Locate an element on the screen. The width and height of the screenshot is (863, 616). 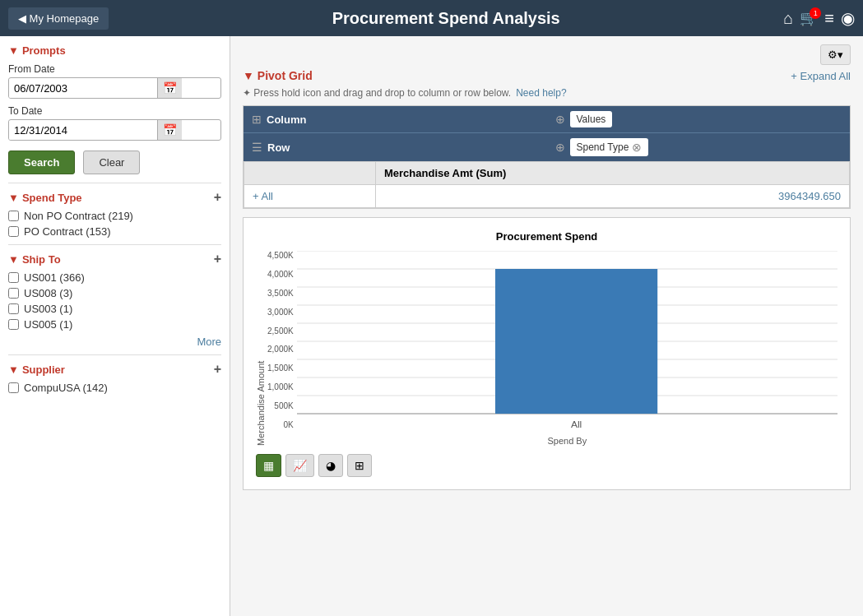
spend-type-header: ▼ Spend Type + is located at coordinates (115, 197).